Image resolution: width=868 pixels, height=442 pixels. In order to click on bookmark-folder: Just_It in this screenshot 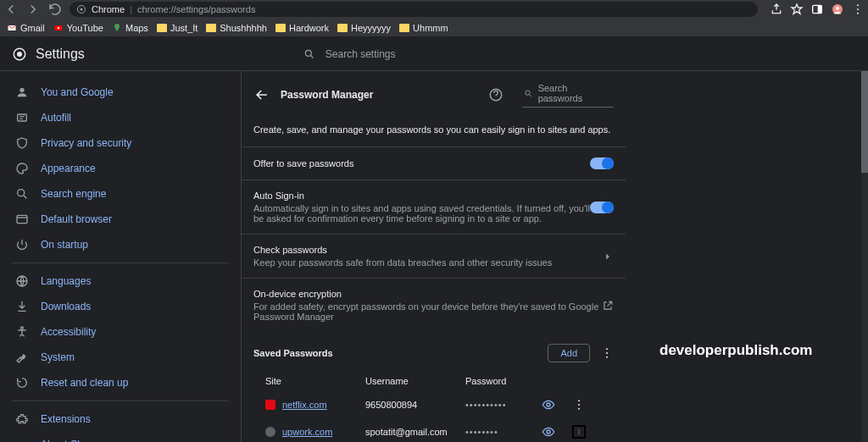, I will do `click(177, 28)`.